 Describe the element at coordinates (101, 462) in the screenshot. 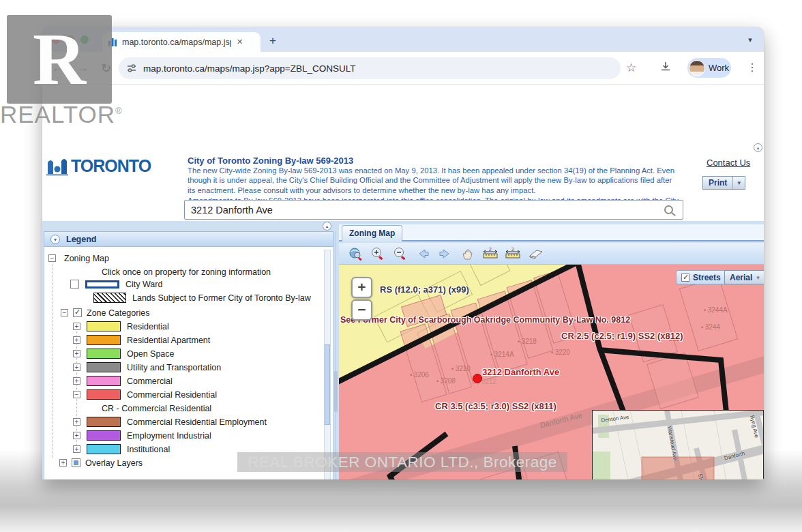

I see `tree-item-overlay-layers: + Overlay Layers` at that location.